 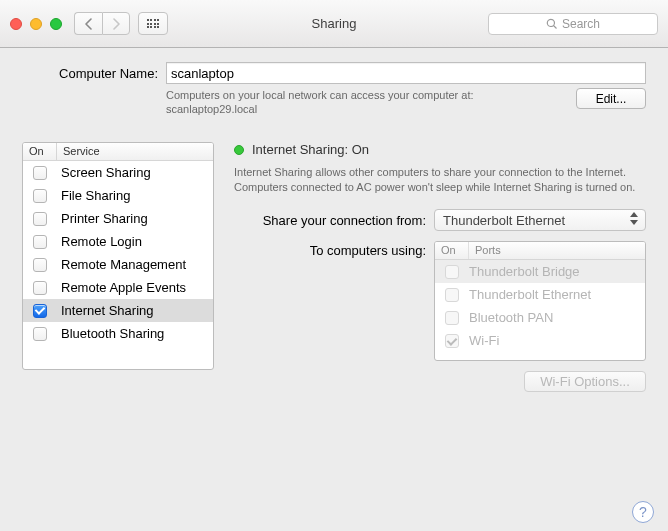 What do you see at coordinates (56, 24) in the screenshot?
I see `zoom-window-button` at bounding box center [56, 24].